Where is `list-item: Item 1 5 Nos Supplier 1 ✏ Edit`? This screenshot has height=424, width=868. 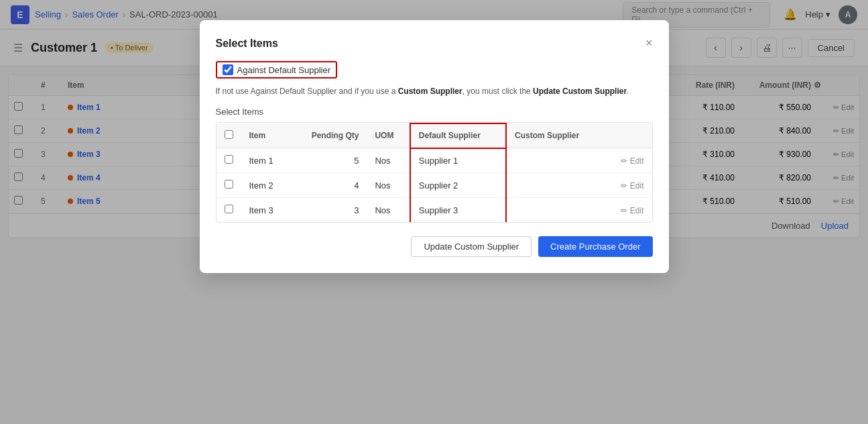 list-item: Item 1 5 Nos Supplier 1 ✏ Edit is located at coordinates (434, 161).